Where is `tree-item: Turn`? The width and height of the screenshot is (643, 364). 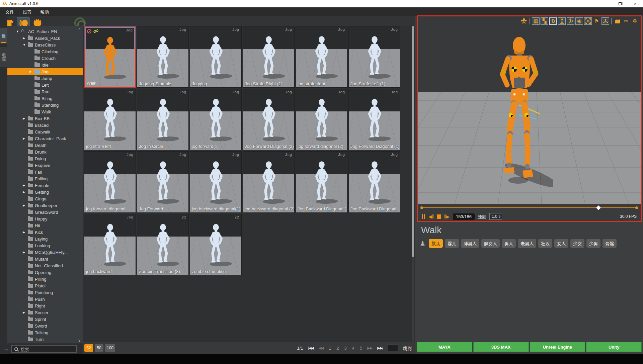 tree-item: Turn is located at coordinates (45, 339).